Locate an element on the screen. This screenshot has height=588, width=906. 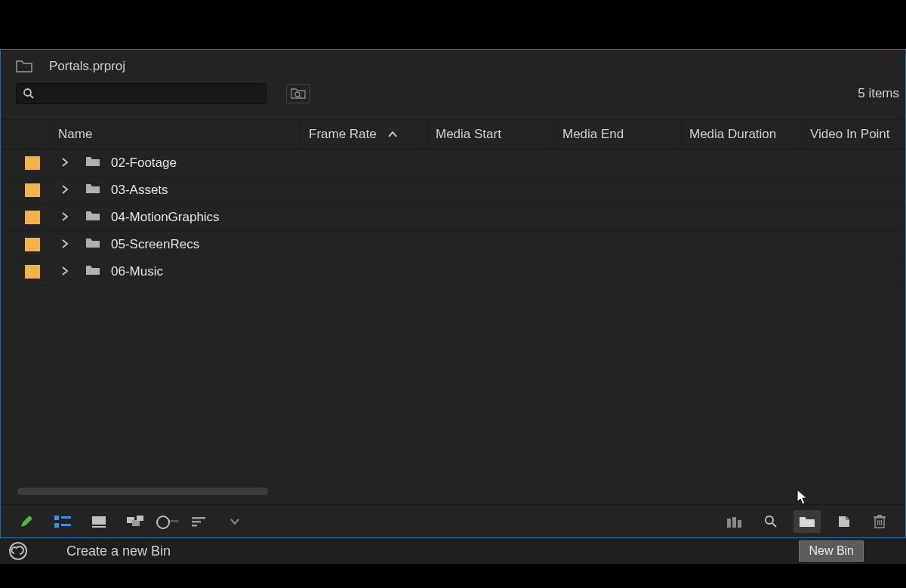
search-in-bin-button is located at coordinates (298, 94).